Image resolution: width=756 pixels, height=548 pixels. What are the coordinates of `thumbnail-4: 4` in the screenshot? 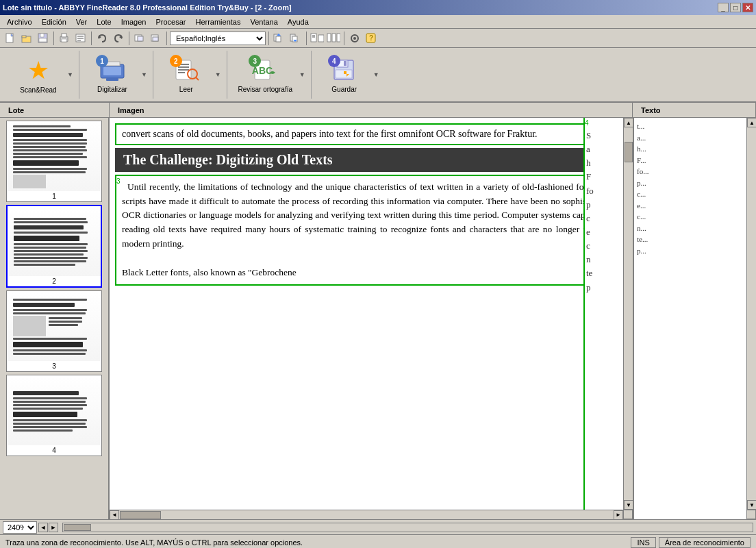 It's located at (54, 415).